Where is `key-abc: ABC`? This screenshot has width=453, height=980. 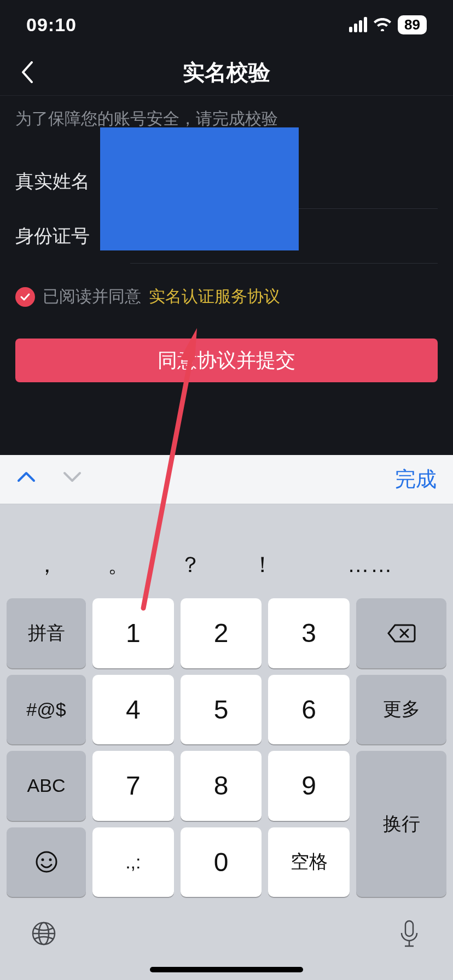
key-abc: ABC is located at coordinates (46, 786).